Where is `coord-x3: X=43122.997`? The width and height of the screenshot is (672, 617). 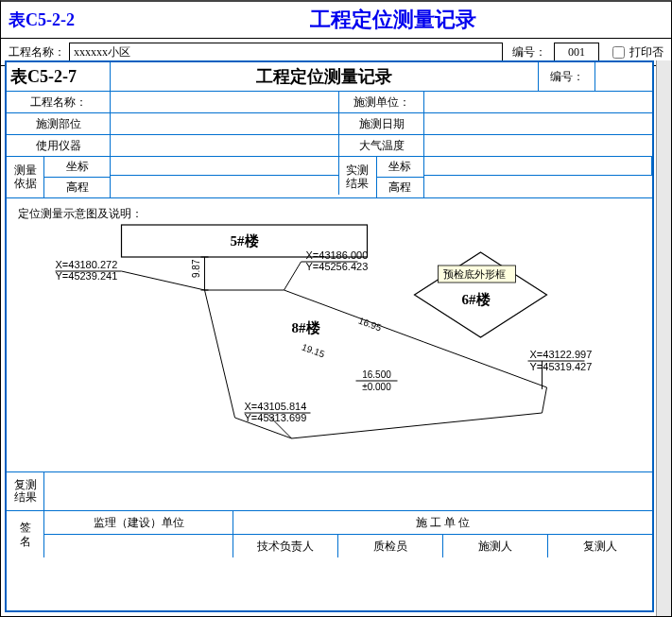 coord-x3: X=43122.997 is located at coordinates (561, 354).